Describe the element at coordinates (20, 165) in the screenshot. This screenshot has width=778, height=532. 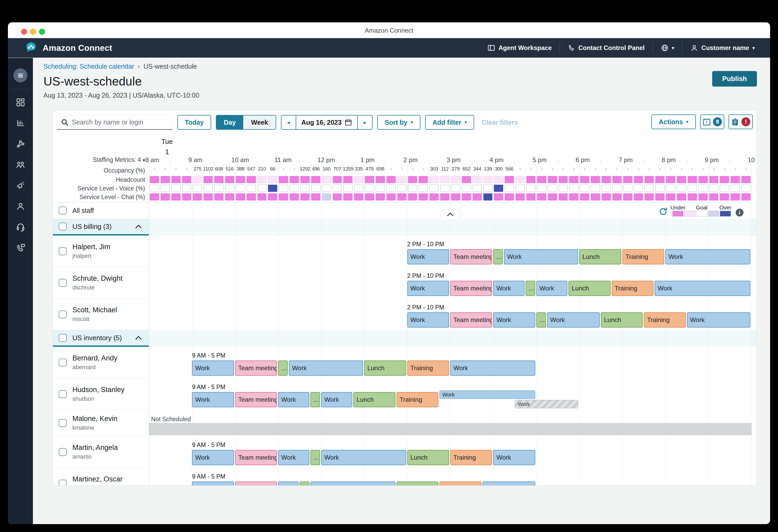
I see `users-icon` at that location.